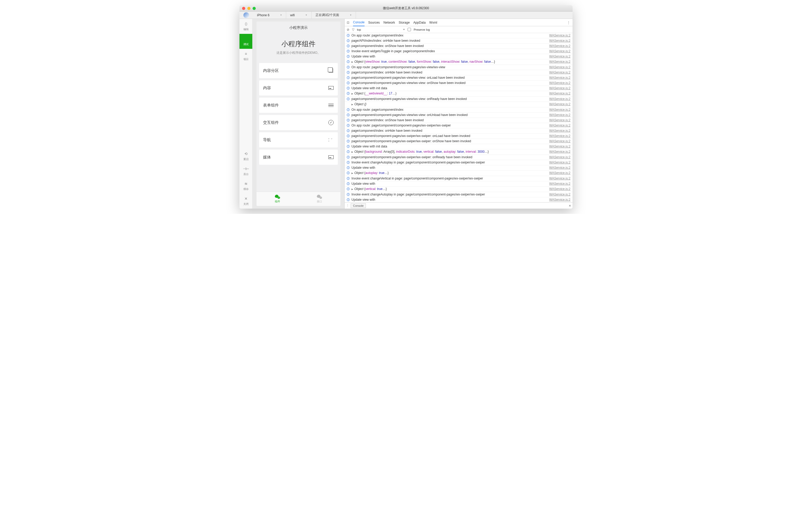 This screenshot has width=812, height=519. I want to click on list-item: 导航○ ○ ○, so click(298, 140).